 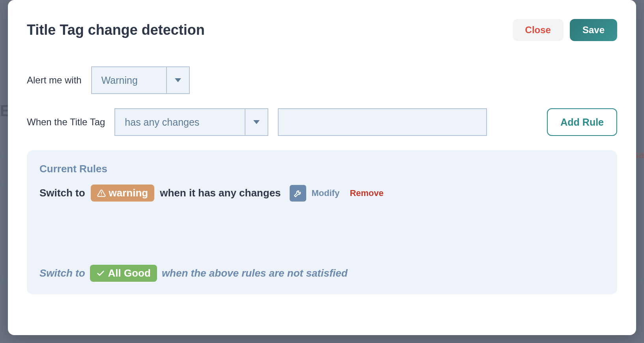 I want to click on modify-icon-button, so click(x=298, y=193).